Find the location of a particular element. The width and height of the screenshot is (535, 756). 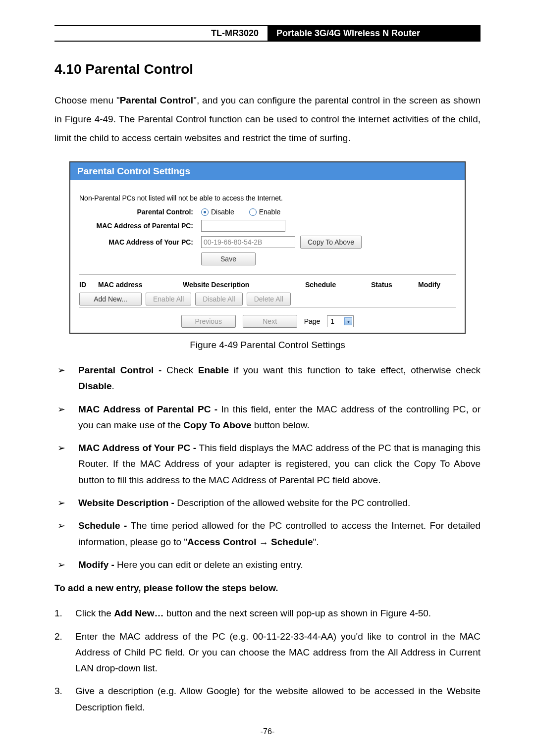

label-parental-control: Parental Control: is located at coordinates (140, 212).